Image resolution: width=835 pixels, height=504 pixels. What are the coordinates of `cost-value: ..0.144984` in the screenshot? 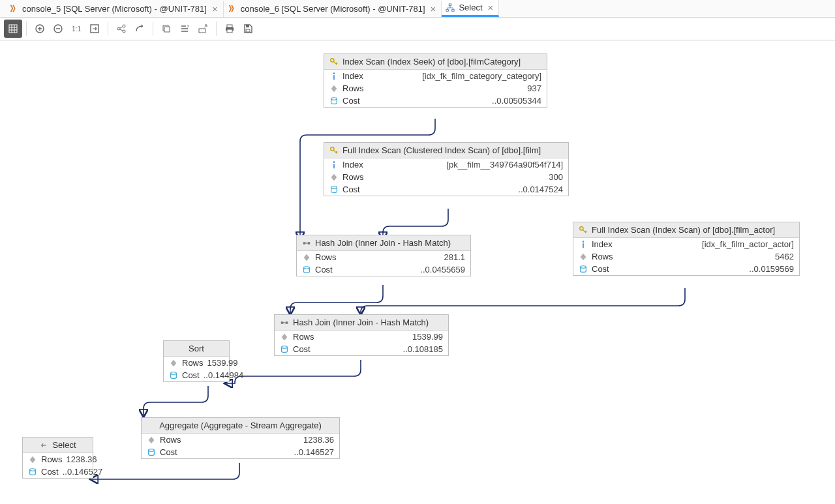 It's located at (223, 376).